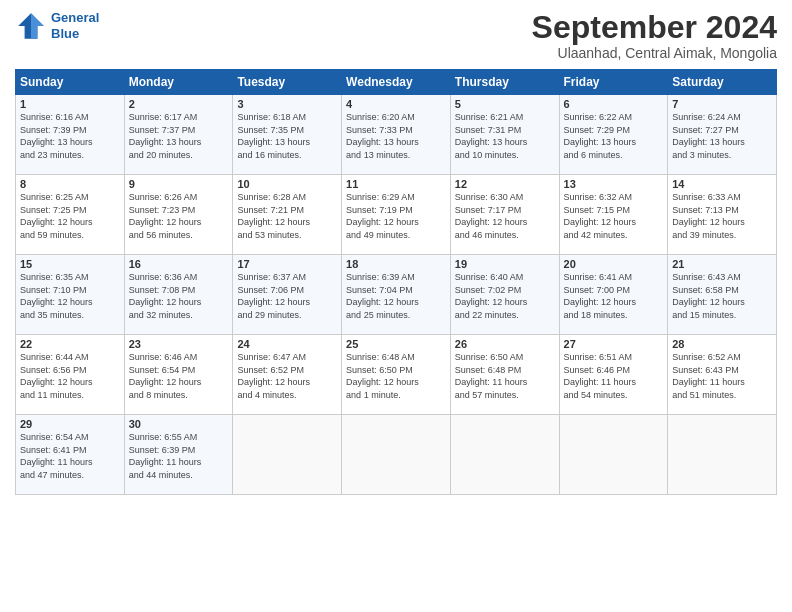 This screenshot has height=612, width=792. Describe the element at coordinates (614, 104) in the screenshot. I see `day-number: 6` at that location.